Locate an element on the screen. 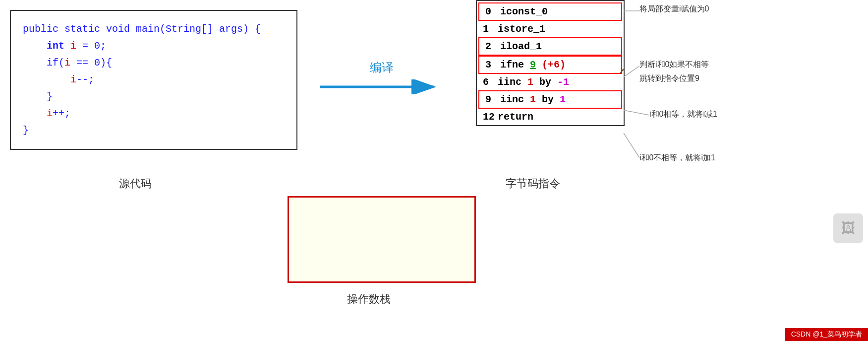 Image resolution: width=868 pixels, height=341 pixels. compile-arrow-icon is located at coordinates (382, 87).